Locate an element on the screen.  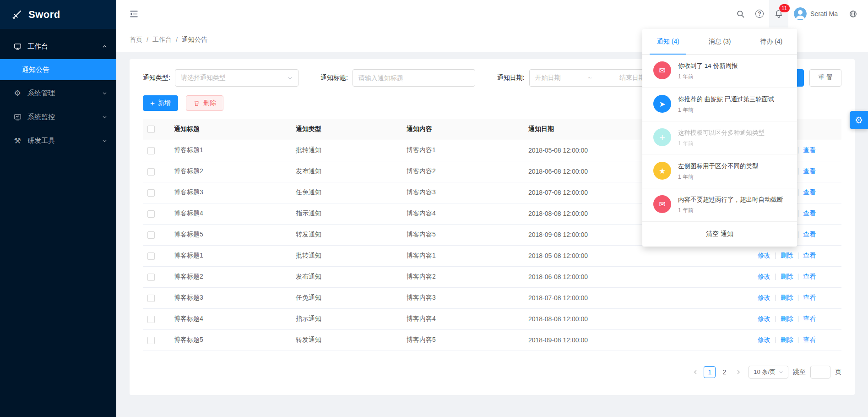
tab-notifications: 通知 (4) is located at coordinates (668, 41).